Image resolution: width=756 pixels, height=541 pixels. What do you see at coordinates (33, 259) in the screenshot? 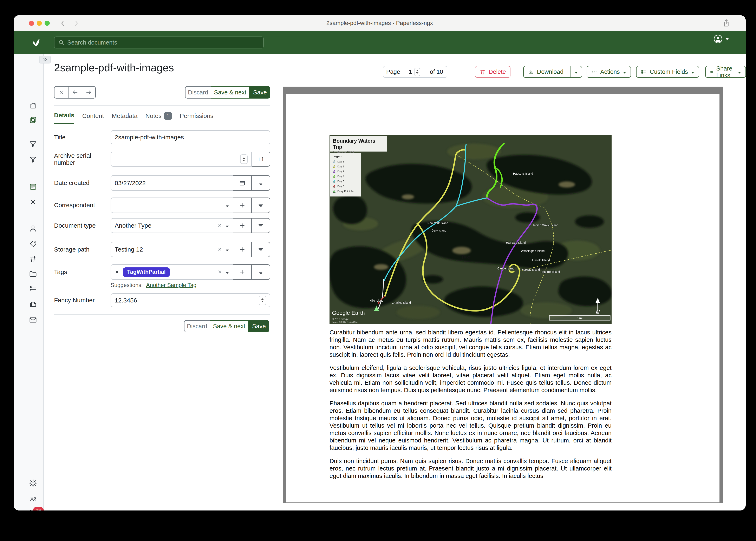
I see `sidebar-item-document-types` at bounding box center [33, 259].